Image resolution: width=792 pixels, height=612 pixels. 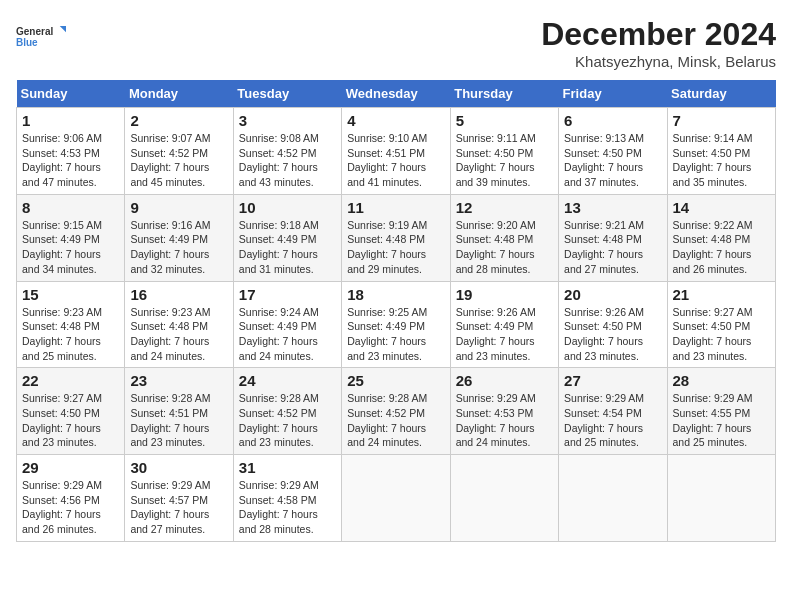 I want to click on day-info: Sunrise: 9:24 AM Sunset: 4:49 PM Dayligh…, so click(x=288, y=334).